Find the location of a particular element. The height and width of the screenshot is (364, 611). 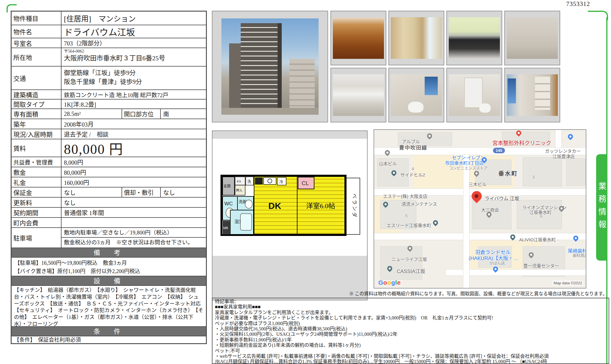

svg-text: 洗 is located at coordinates (249, 181).